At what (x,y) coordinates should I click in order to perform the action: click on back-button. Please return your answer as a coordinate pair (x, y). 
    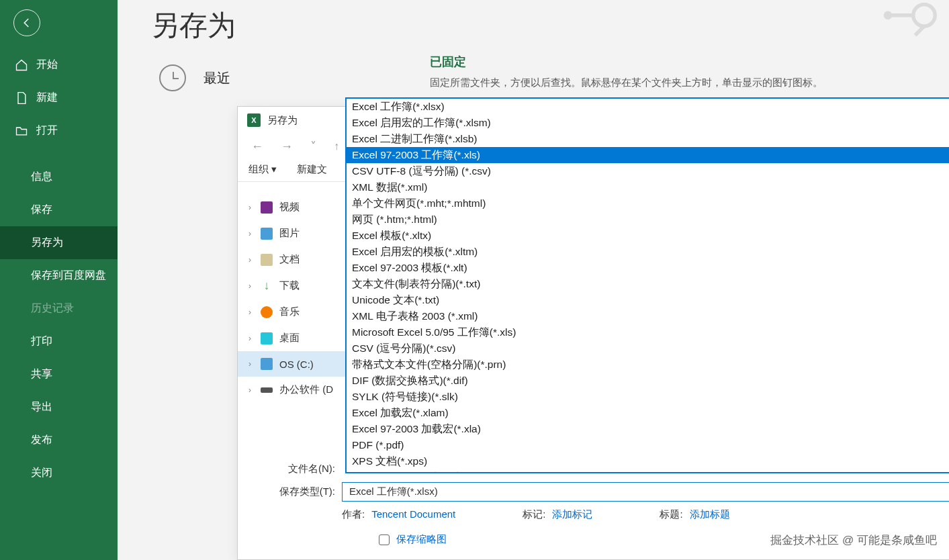
    Looking at the image, I should click on (27, 23).